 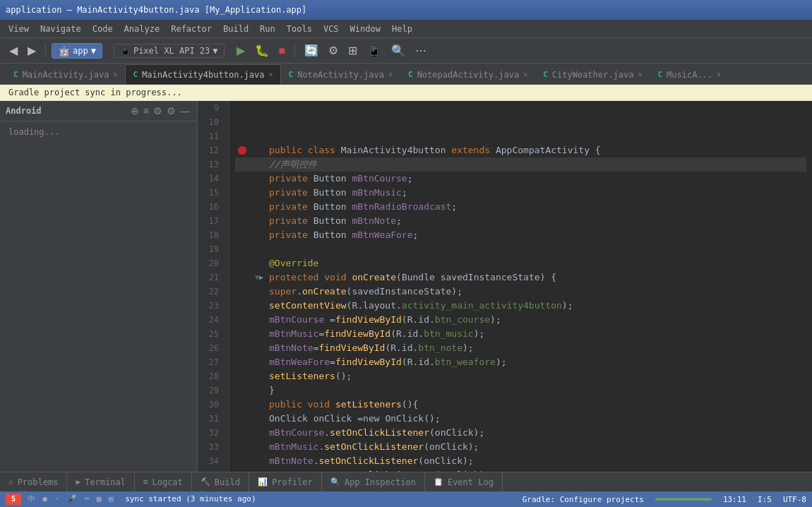 I want to click on token-plain, so click(x=438, y=277).